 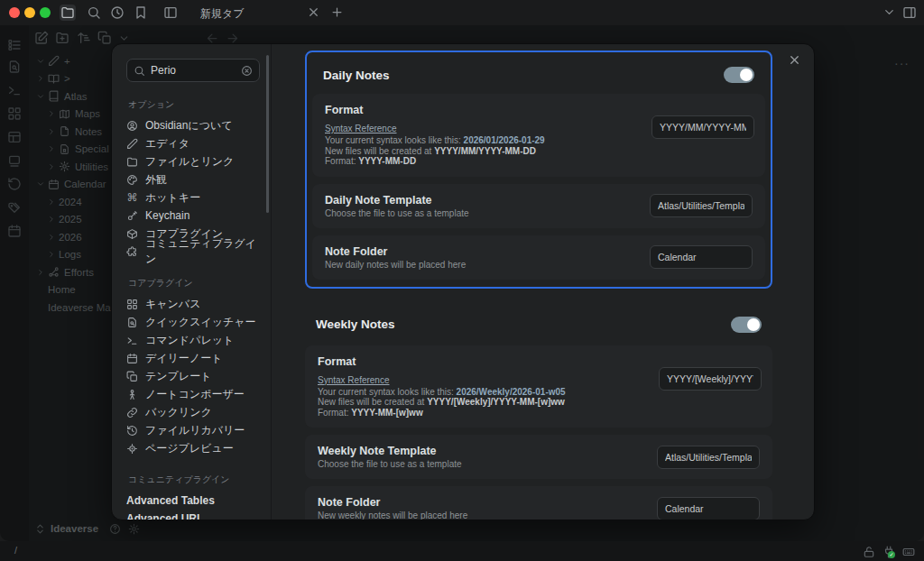 What do you see at coordinates (194, 105) in the screenshot?
I see `settings-menu-section-header: オプション` at bounding box center [194, 105].